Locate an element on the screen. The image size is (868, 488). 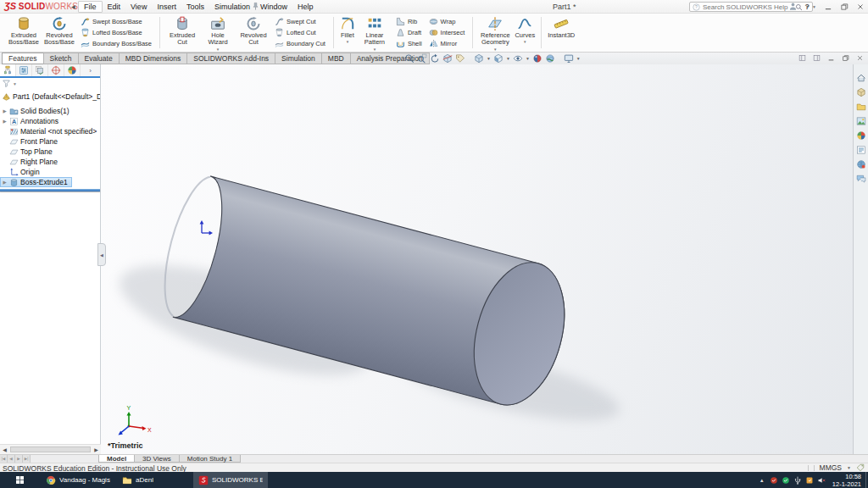
tree-item-annotations: ▶ A Annotations is located at coordinates (50, 121).